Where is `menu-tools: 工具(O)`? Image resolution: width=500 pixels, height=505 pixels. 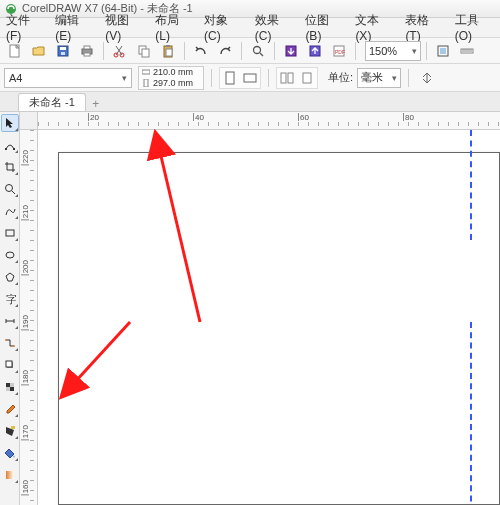 menu-tools: 工具(O) is located at coordinates (474, 28).